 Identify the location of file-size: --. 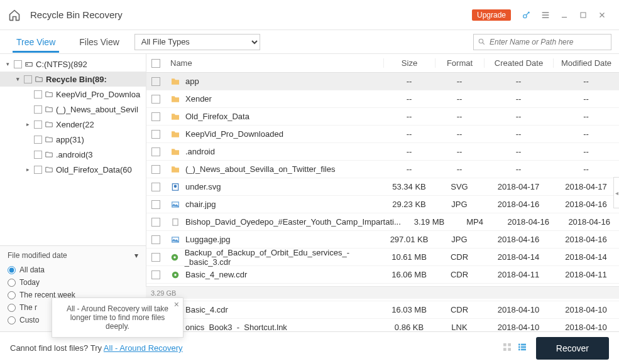
(409, 99).